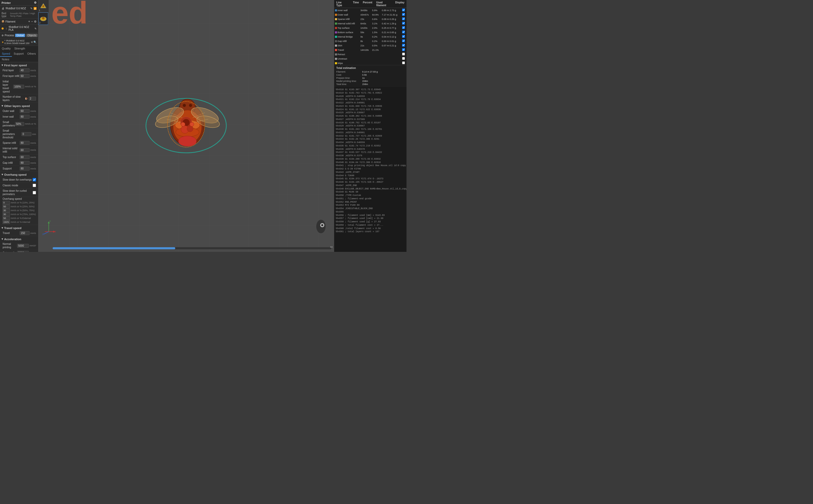 The width and height of the screenshot is (813, 504). What do you see at coordinates (19, 174) in the screenshot?
I see `overhang-speed-header: ▾ Overhang speed` at bounding box center [19, 174].